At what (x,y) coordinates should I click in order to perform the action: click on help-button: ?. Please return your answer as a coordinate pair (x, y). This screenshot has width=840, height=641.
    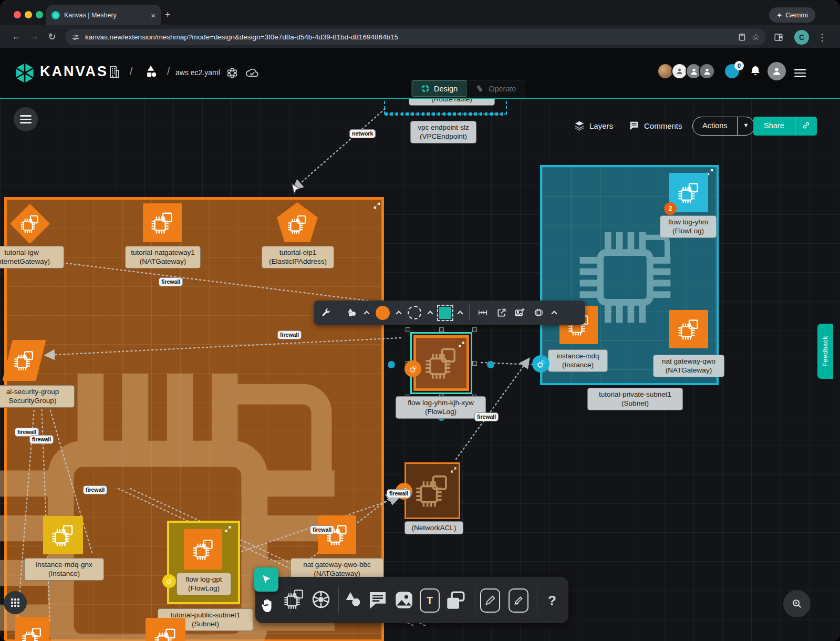
    Looking at the image, I should click on (552, 601).